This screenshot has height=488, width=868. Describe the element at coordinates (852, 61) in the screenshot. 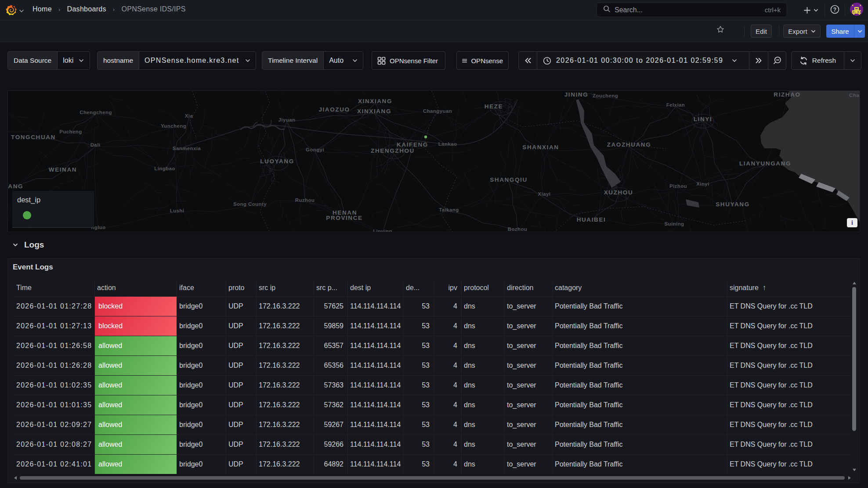

I see `refresh-interval-dropdown` at that location.